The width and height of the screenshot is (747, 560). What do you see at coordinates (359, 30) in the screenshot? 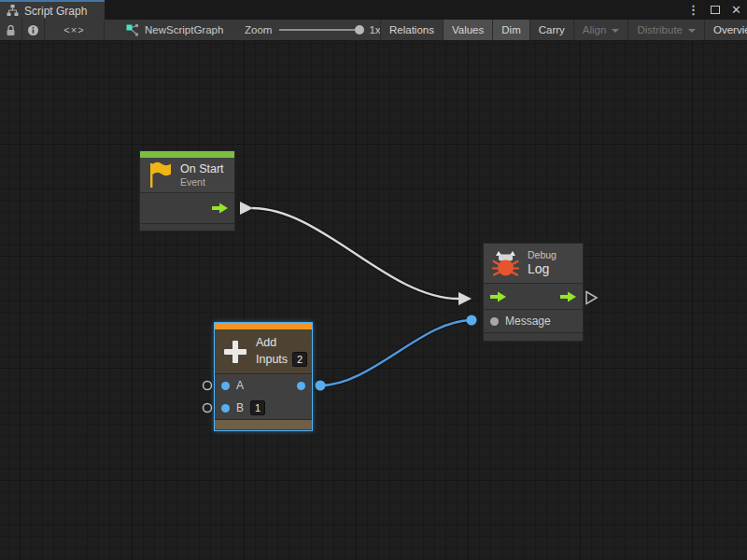
I see `zoom-slider-handle` at bounding box center [359, 30].